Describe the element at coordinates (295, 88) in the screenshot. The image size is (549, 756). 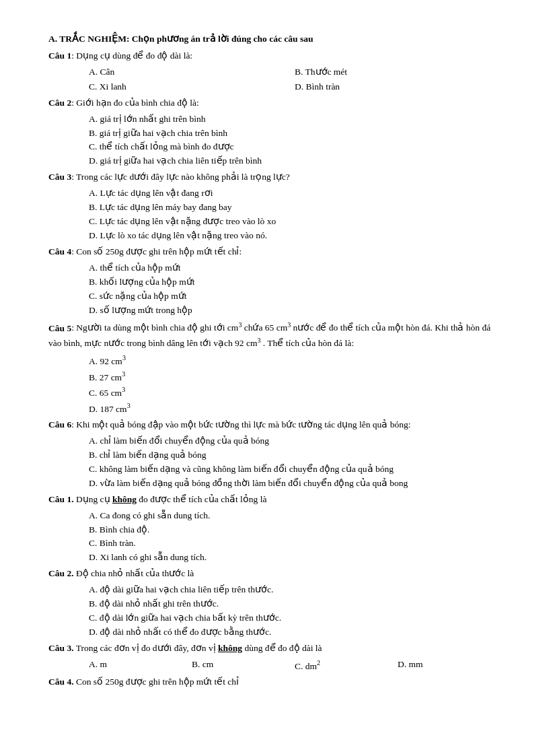
I see `option-row: C. Xi lanh D. Bình tràn` at that location.